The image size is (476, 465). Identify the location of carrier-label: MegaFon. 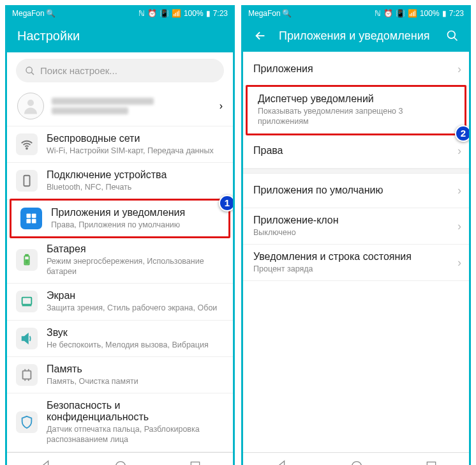
(264, 13).